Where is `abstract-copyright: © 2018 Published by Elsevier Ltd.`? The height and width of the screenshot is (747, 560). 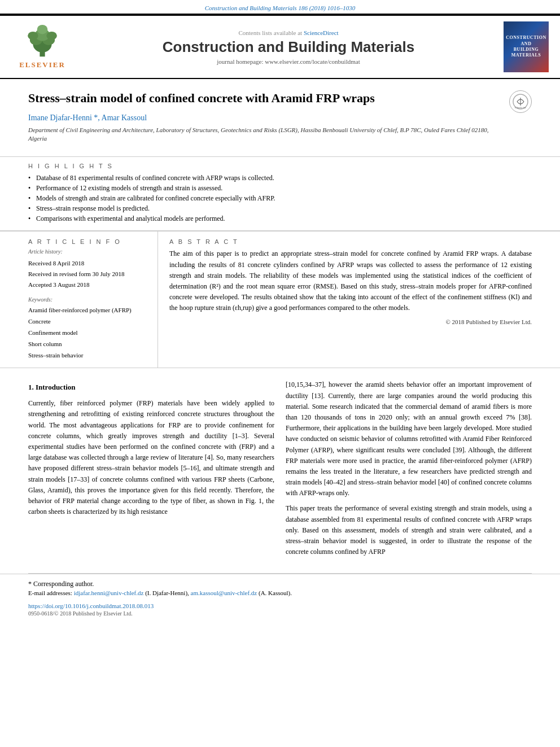
abstract-copyright: © 2018 Published by Elsevier Ltd. is located at coordinates (351, 322).